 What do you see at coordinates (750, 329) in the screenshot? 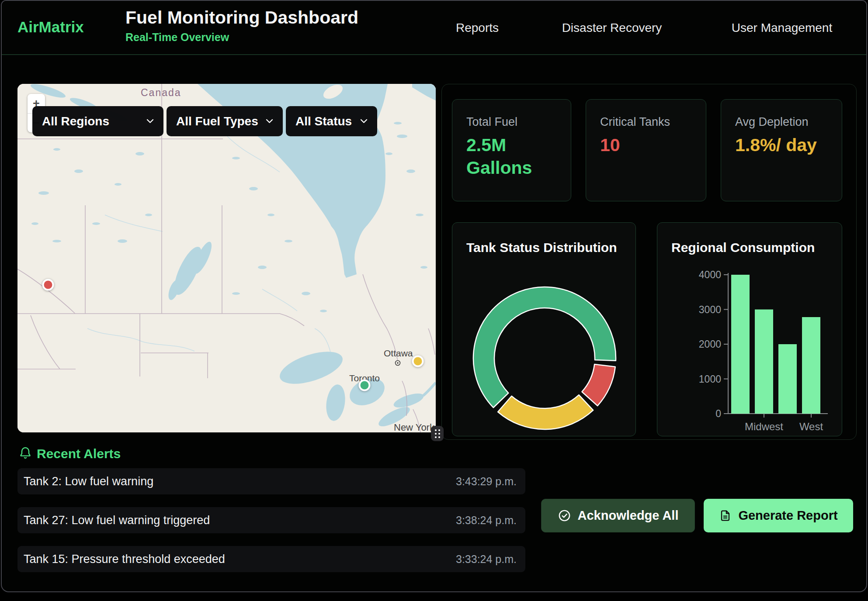
I see `regional-consumption-card: Regional Consumption 01000200030004000Mi…` at bounding box center [750, 329].